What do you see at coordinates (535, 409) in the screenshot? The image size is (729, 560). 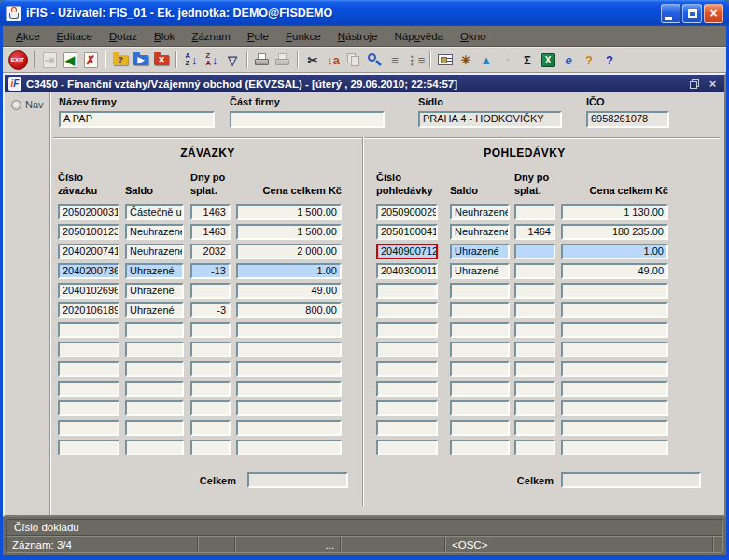 I see `pohledavky-row-11-dny` at bounding box center [535, 409].